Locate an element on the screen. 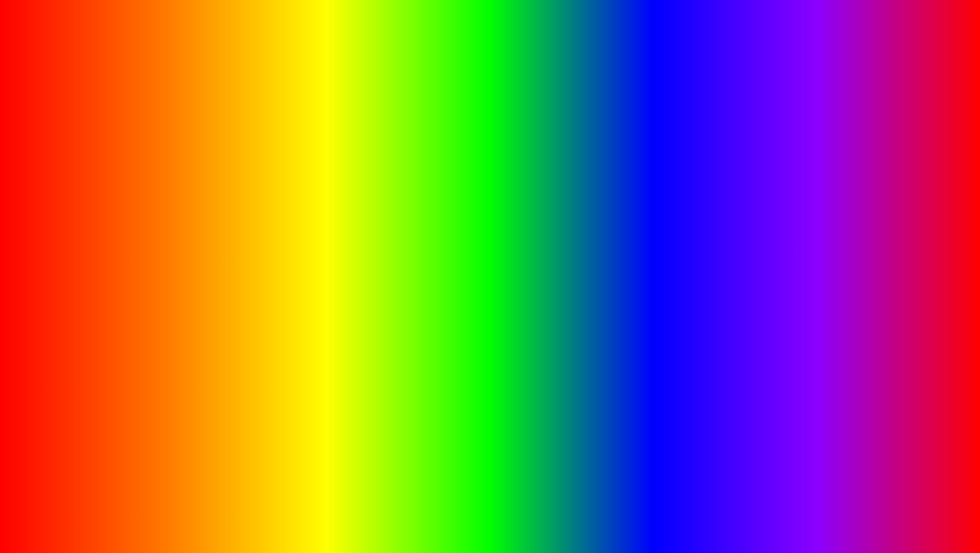 This screenshot has height=553, width=980. thumbnail: UPDATE 🗡️ PROJECT SLAYERS is located at coordinates (909, 459).